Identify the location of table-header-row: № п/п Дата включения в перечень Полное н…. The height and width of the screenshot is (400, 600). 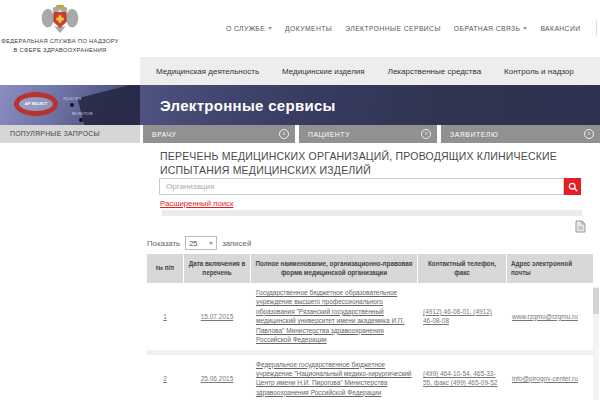
(370, 268).